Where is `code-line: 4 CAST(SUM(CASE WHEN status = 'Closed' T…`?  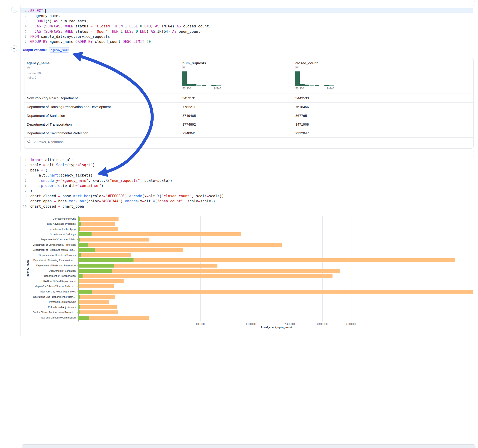
code-line: 4 CAST(SUM(CASE WHEN status = 'Closed' T… is located at coordinates (247, 26).